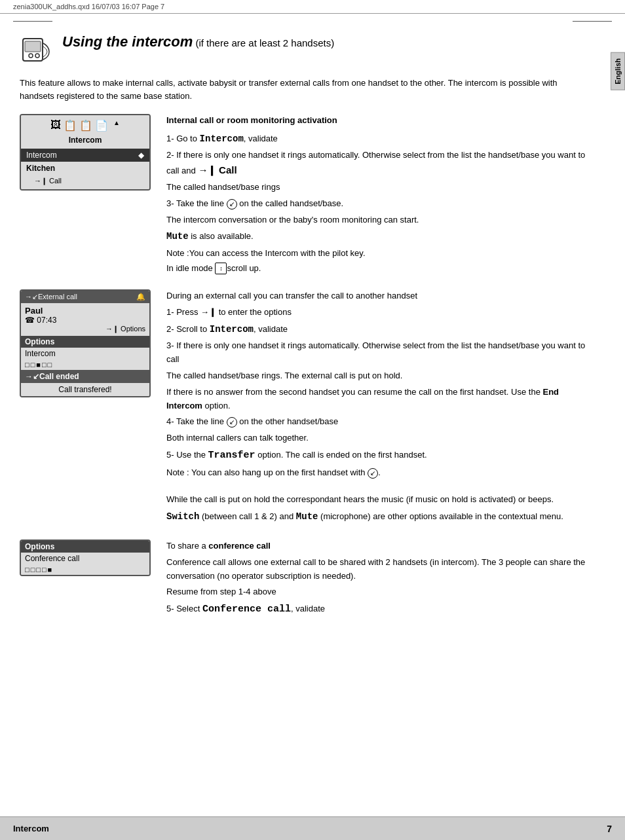 The image size is (625, 840). Describe the element at coordinates (85, 376) in the screenshot. I see `screen2-callended: →↙Call ended` at that location.